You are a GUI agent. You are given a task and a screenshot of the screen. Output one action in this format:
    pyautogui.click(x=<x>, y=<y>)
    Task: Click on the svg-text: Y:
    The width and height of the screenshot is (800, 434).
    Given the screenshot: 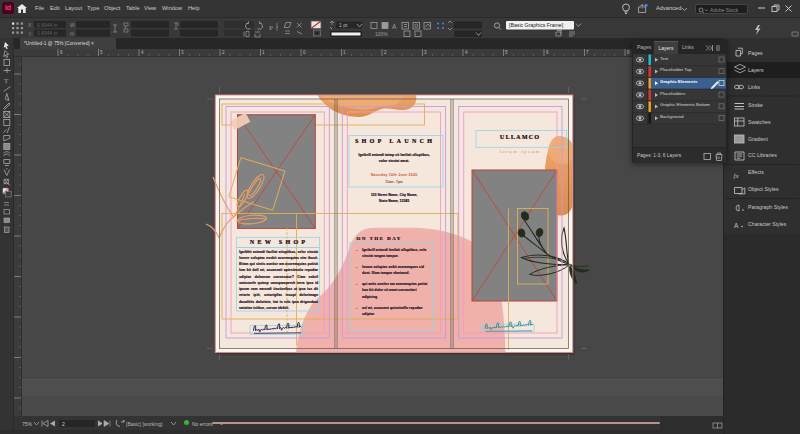 What is the action you would take?
    pyautogui.click(x=30, y=34)
    